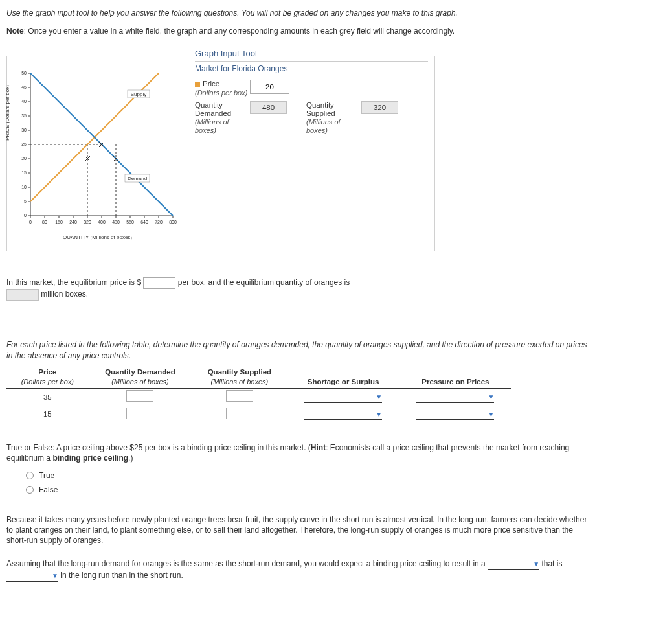 The image size is (663, 644). What do you see at coordinates (23, 295) in the screenshot?
I see `q1-quantity-output` at bounding box center [23, 295].